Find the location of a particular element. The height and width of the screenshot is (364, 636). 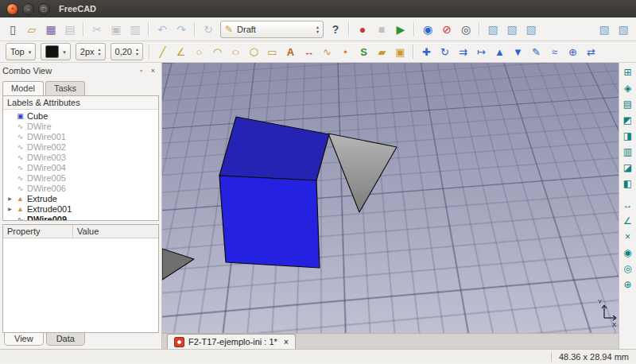

tree-item-label: DWire009 is located at coordinates (47, 218).